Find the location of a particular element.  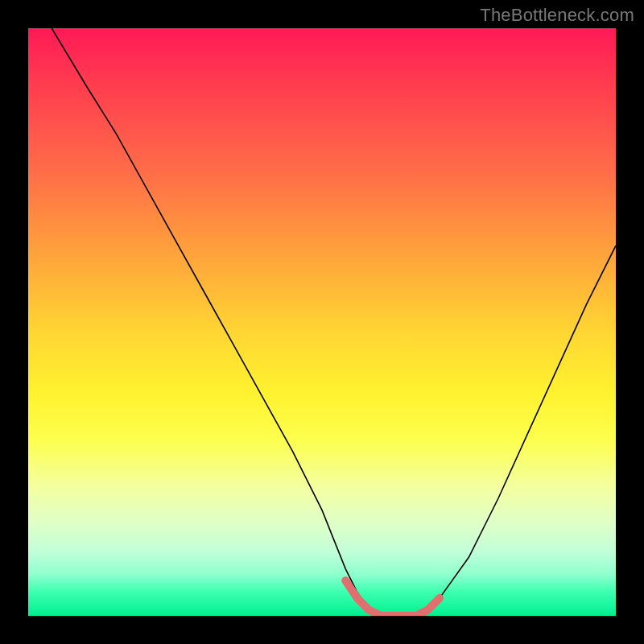

watermark-text: TheBottleneck.com is located at coordinates (557, 15).